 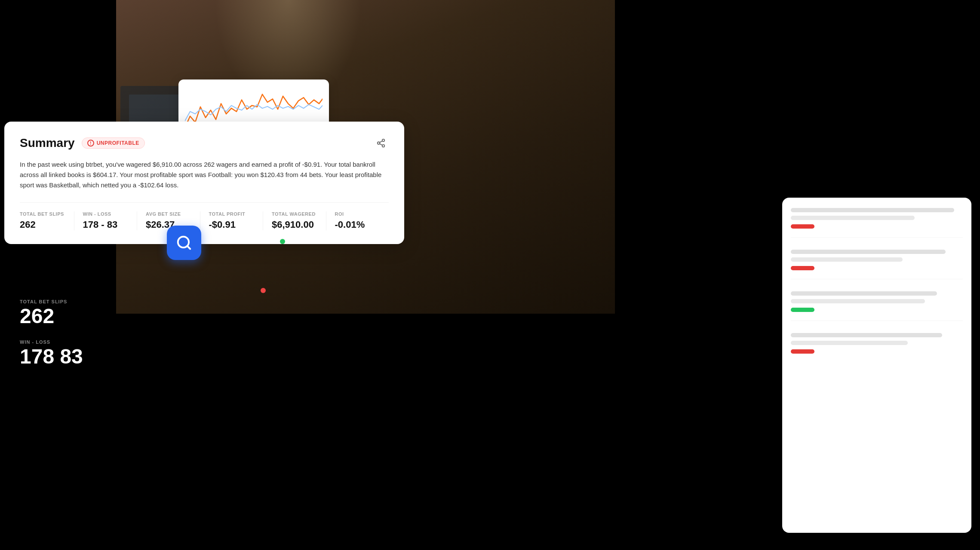 What do you see at coordinates (802, 310) in the screenshot?
I see `slip-tag-green` at bounding box center [802, 310].